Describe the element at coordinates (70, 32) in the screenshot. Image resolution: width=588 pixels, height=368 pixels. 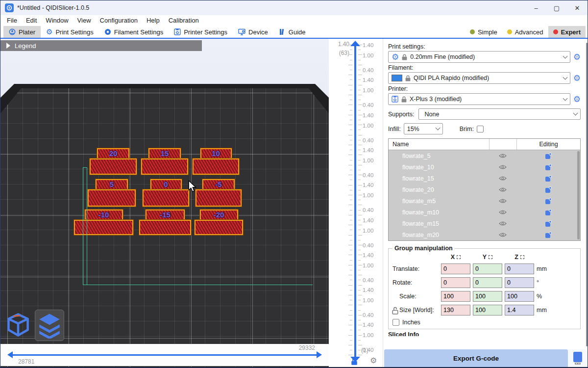
I see `tab-print-settings: ⚙Print Settings` at that location.